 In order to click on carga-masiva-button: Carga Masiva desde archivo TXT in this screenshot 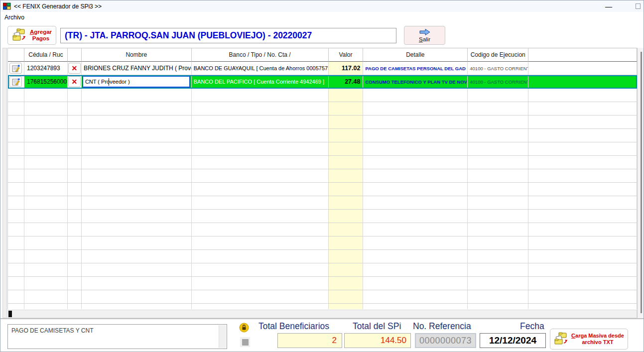, I will do `click(589, 339)`.